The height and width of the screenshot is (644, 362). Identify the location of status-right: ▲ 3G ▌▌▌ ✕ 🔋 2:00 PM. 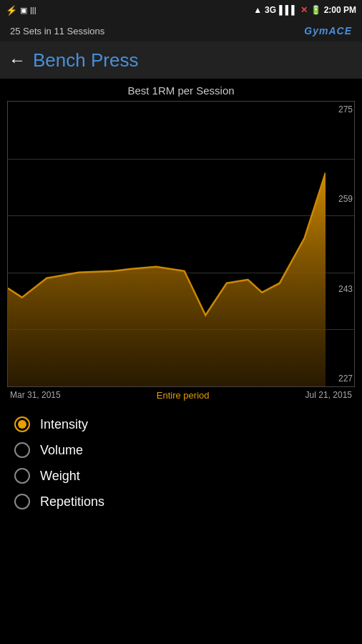
(305, 10).